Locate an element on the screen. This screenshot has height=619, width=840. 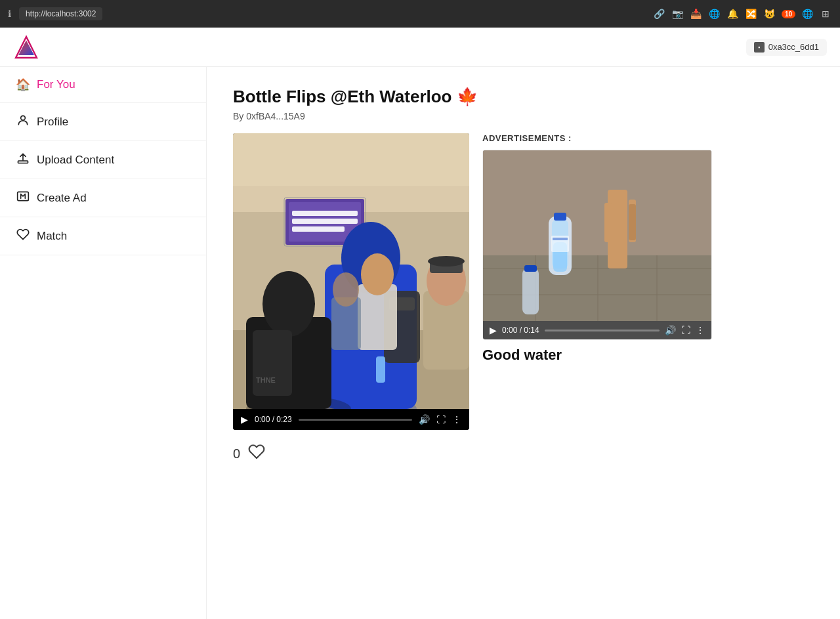
ad-video-svg is located at coordinates (597, 236).